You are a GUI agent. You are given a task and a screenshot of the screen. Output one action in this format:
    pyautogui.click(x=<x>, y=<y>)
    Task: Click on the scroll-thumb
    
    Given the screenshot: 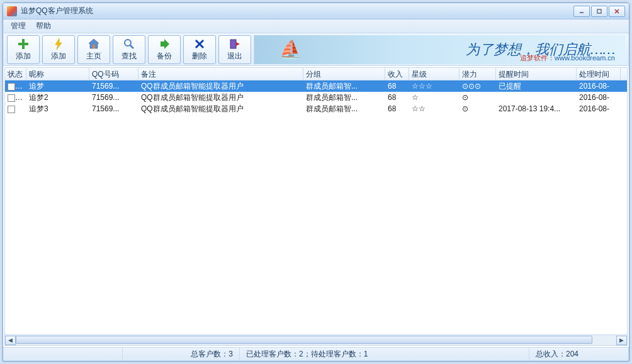 What is the action you would take?
    pyautogui.click(x=304, y=339)
    